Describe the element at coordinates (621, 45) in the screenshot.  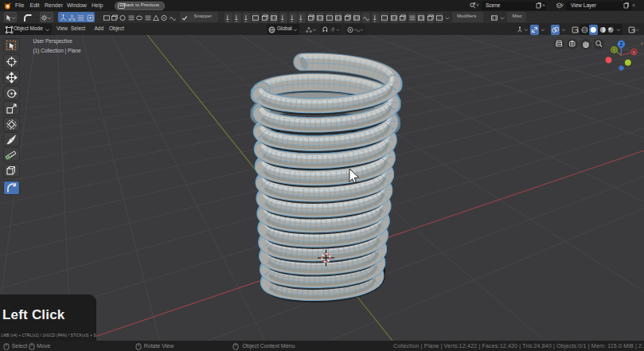
I see `svg-text: Z` at that location.